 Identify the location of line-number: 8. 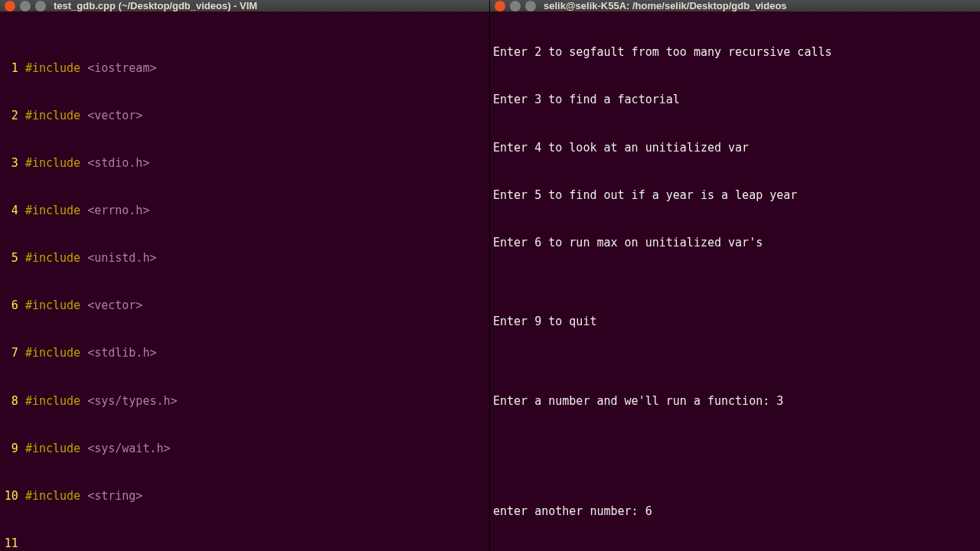
(11, 401).